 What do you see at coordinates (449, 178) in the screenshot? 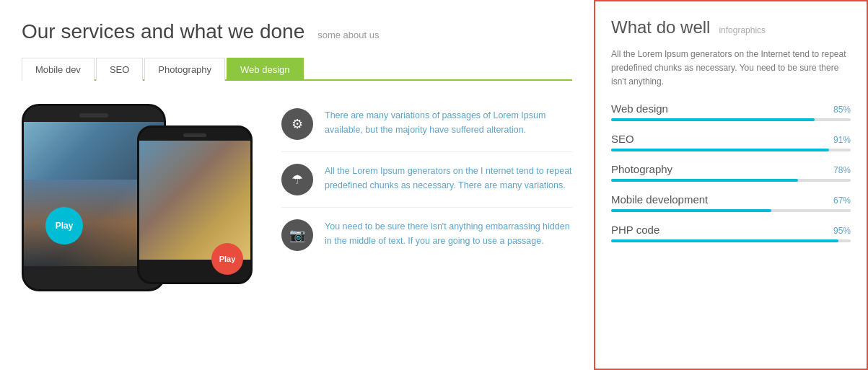
I see `feature-text-2: All the Lorem Ipsum generators on the I …` at bounding box center [449, 178].